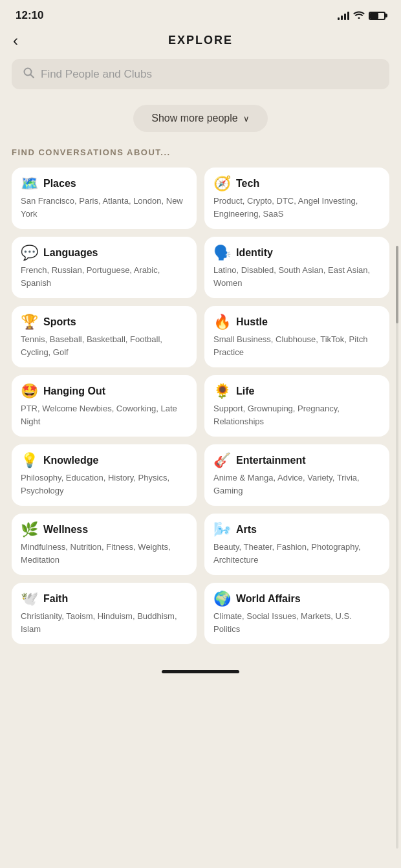  I want to click on category-card-tech: 🧭TechProduct, Crypto, DTC, Angel Investi…, so click(297, 198).